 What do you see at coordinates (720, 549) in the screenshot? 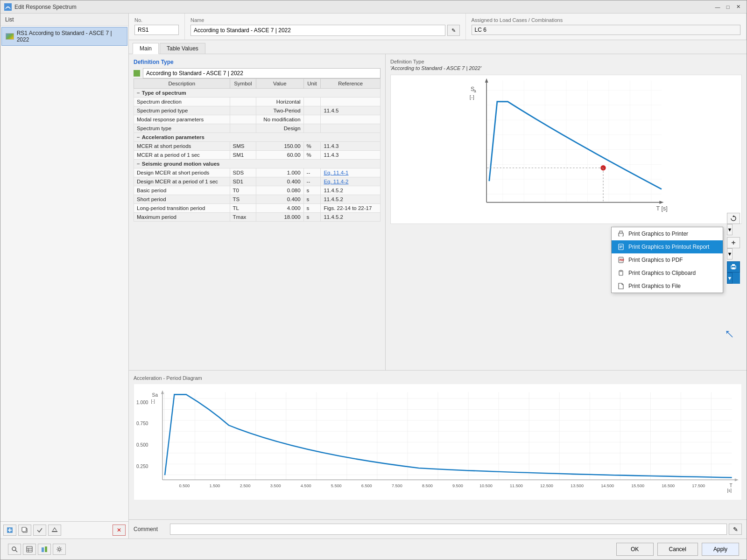
I see `apply-button: Apply` at bounding box center [720, 549].